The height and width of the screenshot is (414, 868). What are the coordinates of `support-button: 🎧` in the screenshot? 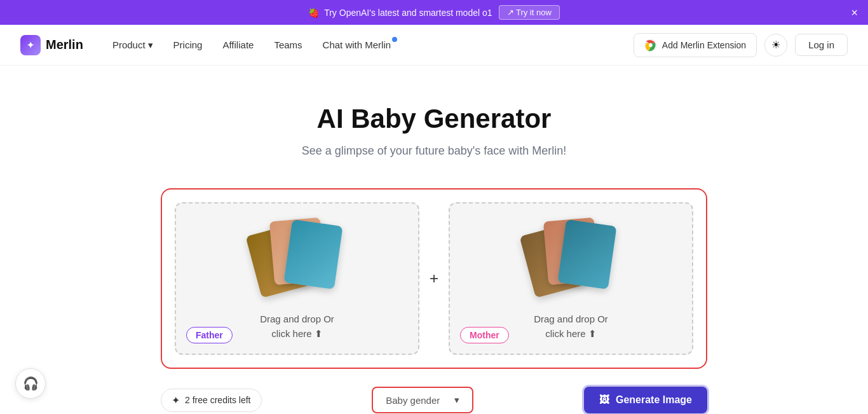 It's located at (31, 383).